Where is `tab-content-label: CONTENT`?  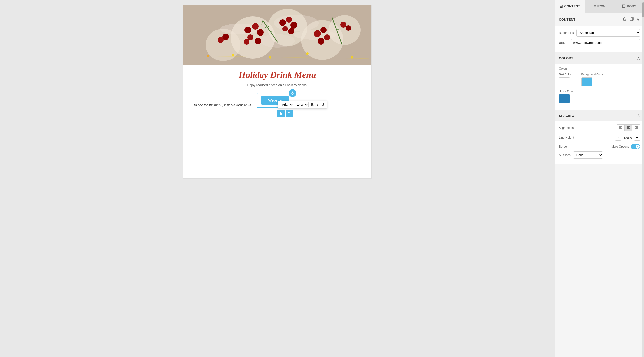
tab-content-label: CONTENT is located at coordinates (572, 6).